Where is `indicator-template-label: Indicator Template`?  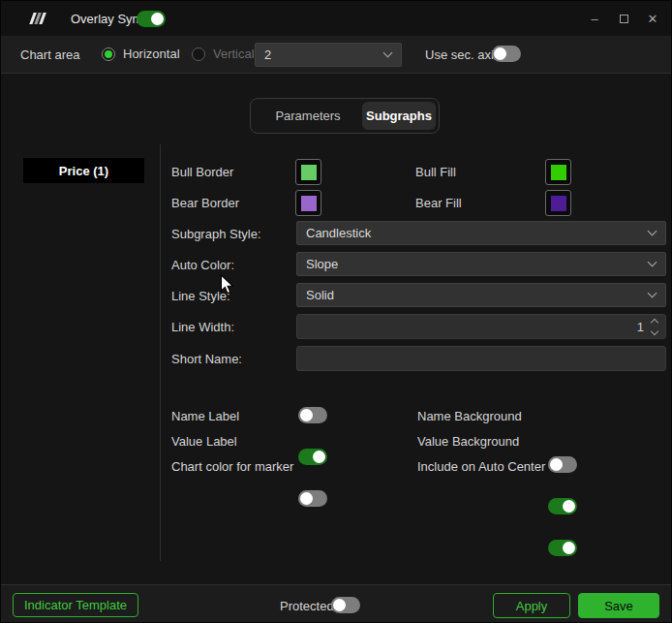
indicator-template-label: Indicator Template is located at coordinates (76, 605).